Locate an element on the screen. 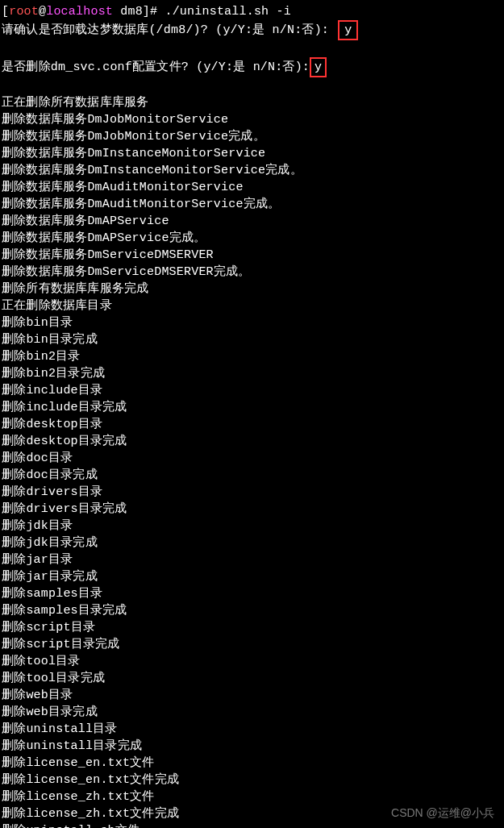  output-line: 删除数据库服务DmServiceDMSERVER is located at coordinates (252, 255).